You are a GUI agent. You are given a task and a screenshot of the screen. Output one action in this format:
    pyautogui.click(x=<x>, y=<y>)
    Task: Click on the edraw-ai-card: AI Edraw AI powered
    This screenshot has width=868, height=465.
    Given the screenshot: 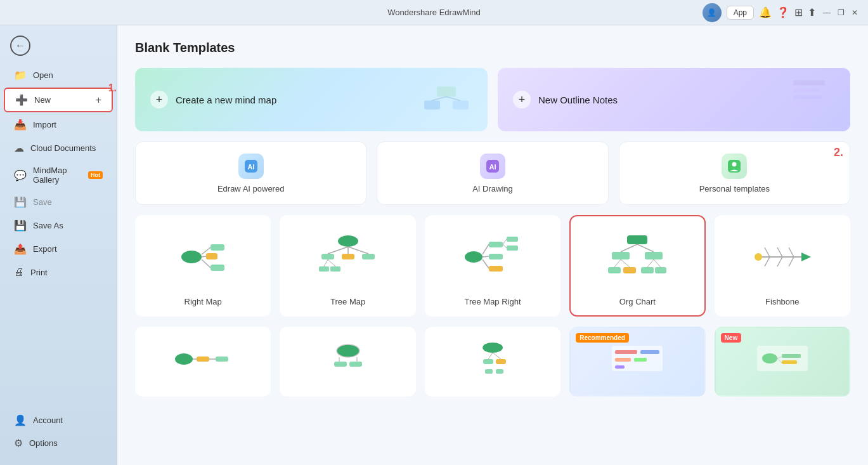 What is the action you would take?
    pyautogui.click(x=251, y=173)
    